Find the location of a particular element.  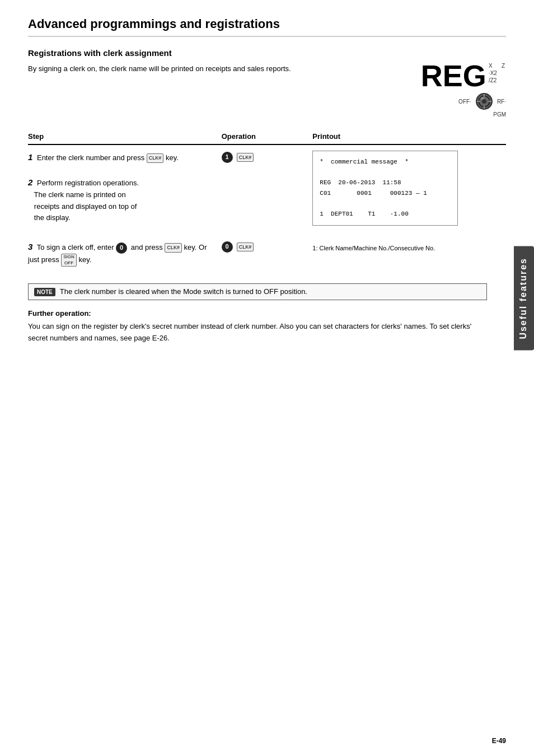

table-row: 3 To sign a clerk off, enter 0 and press… is located at coordinates (267, 252).